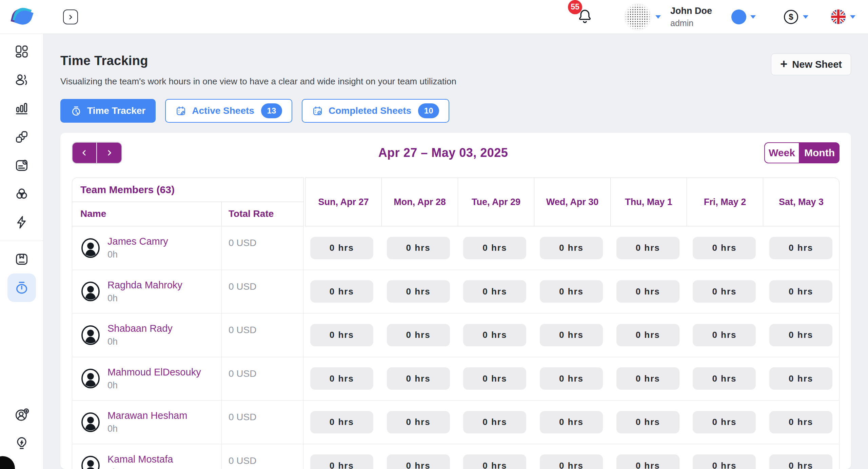  Describe the element at coordinates (456, 202) in the screenshot. I see `table-header: Team Members (63) Name Total Rate Sun, A…` at that location.